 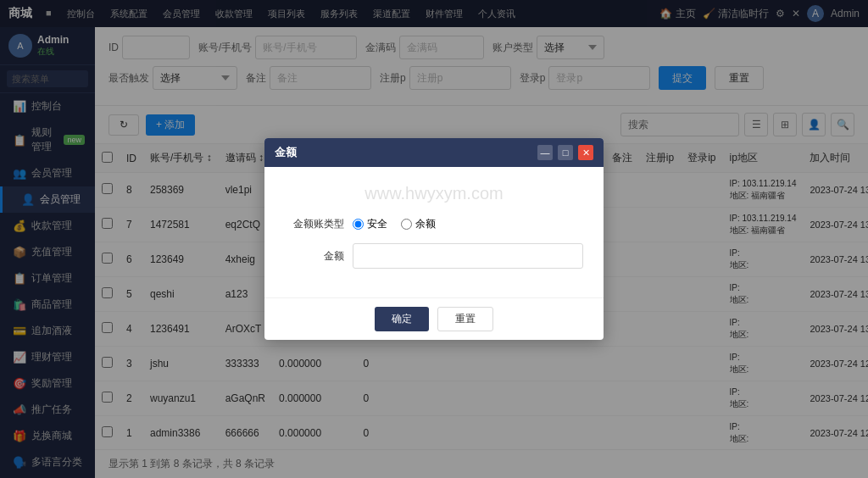 I want to click on radio-balance-input, so click(x=407, y=224).